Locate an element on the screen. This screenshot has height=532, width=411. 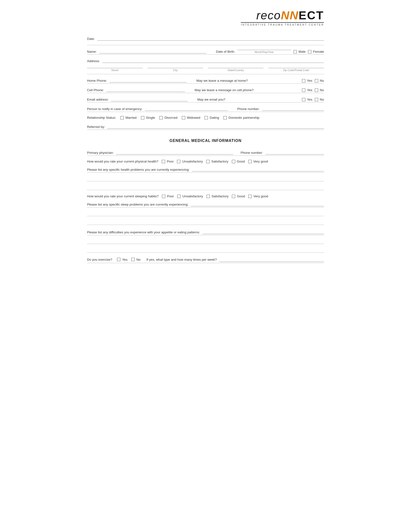
sh-satisfactory-checkbox is located at coordinates (208, 196).